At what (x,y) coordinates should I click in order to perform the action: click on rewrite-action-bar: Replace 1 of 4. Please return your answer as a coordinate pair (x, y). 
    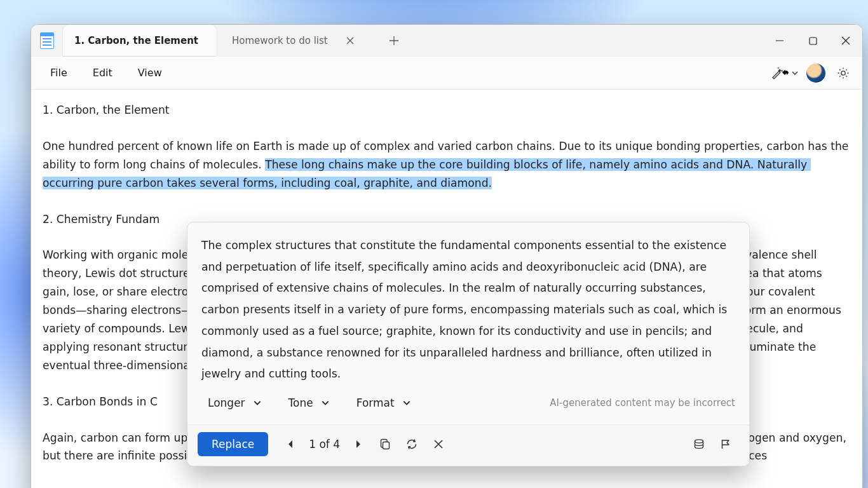
    Looking at the image, I should click on (468, 445).